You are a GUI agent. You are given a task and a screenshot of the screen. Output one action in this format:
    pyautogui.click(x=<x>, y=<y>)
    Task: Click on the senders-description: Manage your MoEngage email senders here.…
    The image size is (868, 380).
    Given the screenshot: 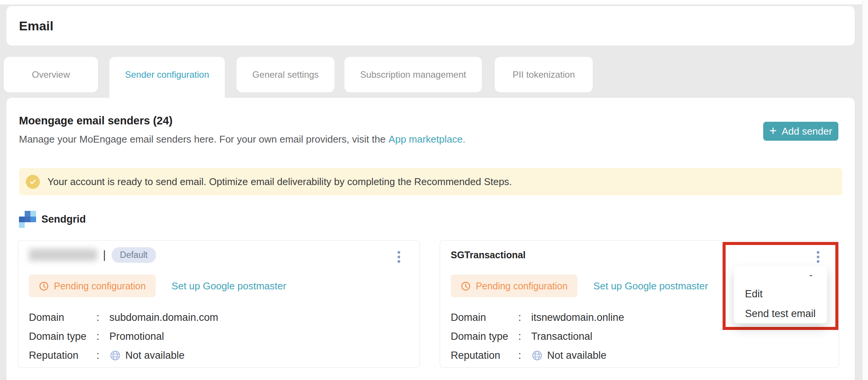 What is the action you would take?
    pyautogui.click(x=242, y=140)
    